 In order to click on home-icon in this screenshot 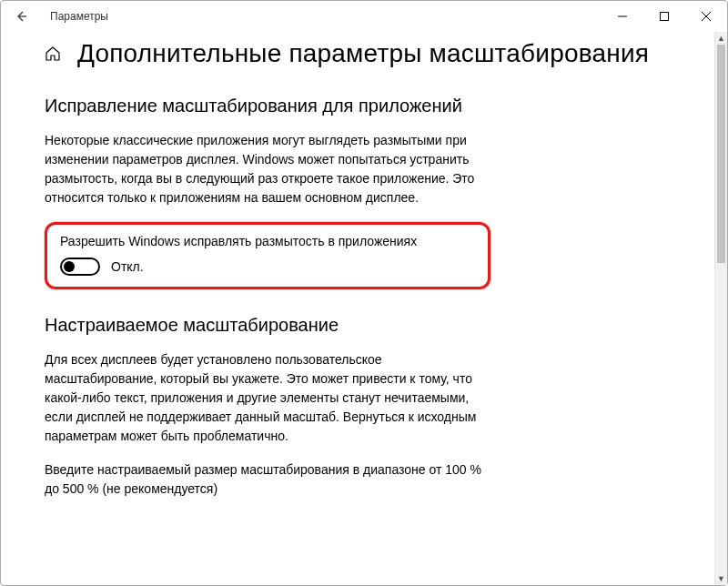, I will do `click(53, 54)`.